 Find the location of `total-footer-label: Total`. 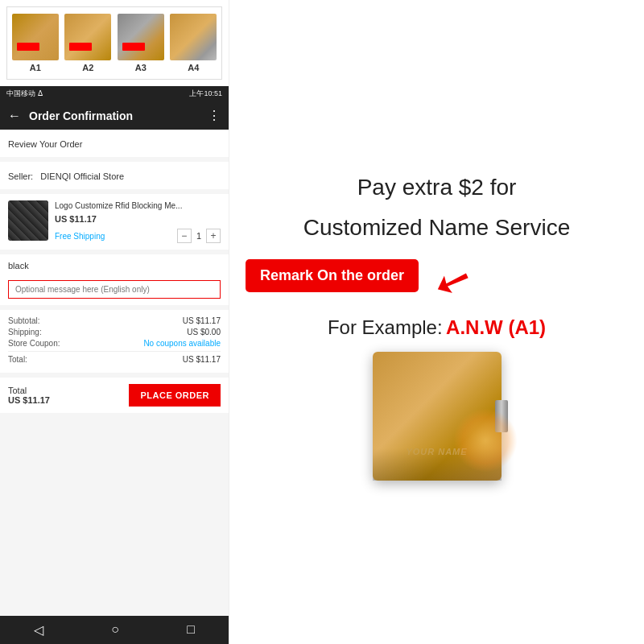

total-footer-label: Total is located at coordinates (29, 390).